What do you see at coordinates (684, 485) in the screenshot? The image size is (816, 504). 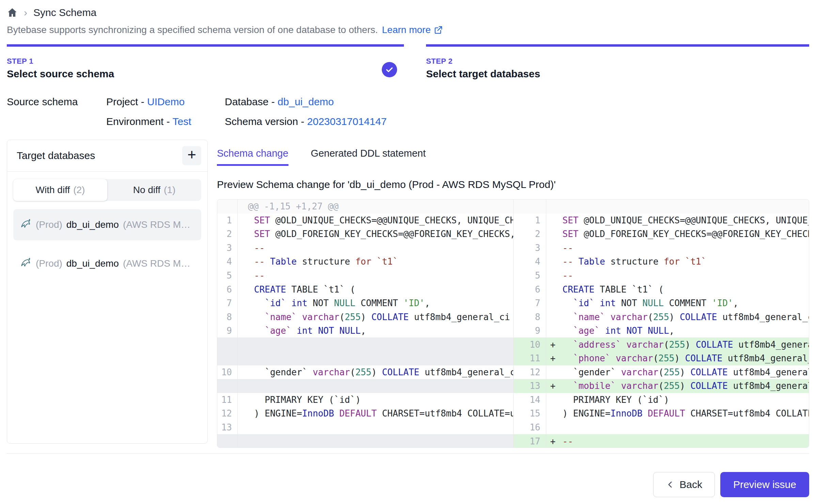 I see `back-button: Back` at bounding box center [684, 485].